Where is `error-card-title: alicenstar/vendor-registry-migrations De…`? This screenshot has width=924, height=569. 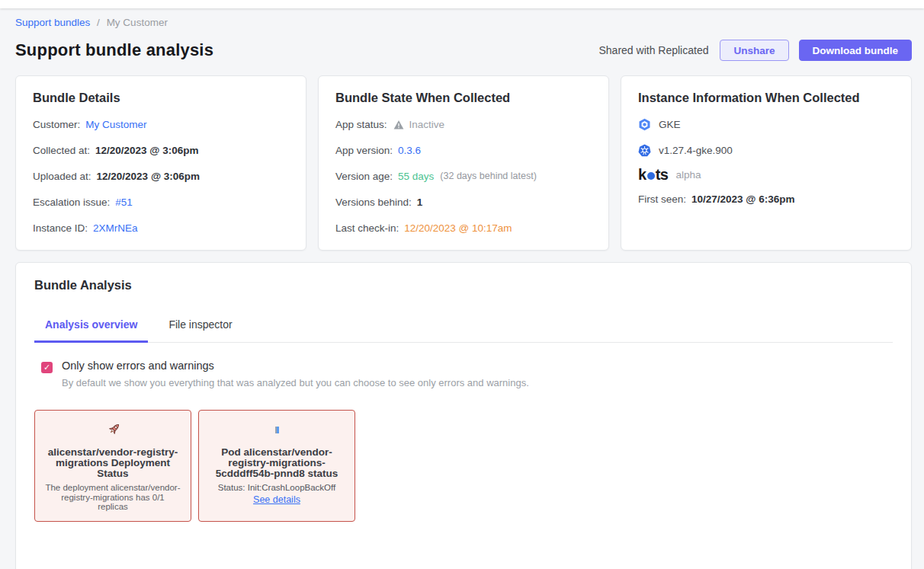
error-card-title: alicenstar/vendor-registry-migrations De… is located at coordinates (113, 463).